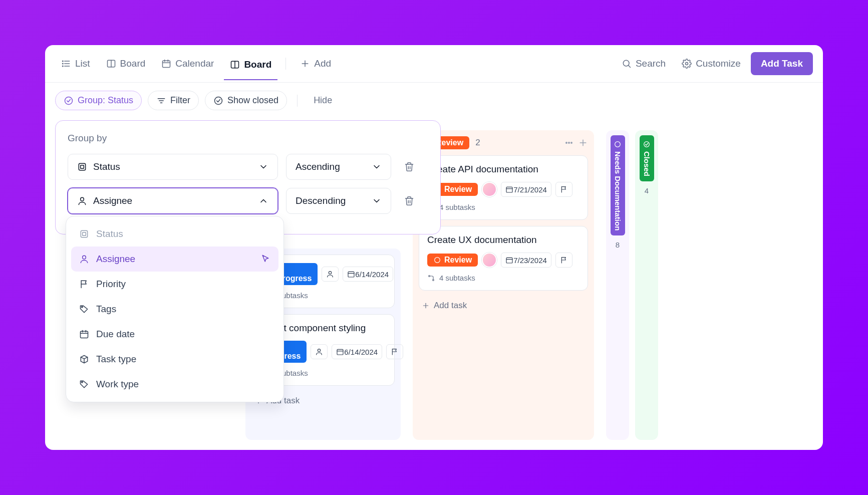 This screenshot has width=868, height=495. I want to click on divider, so click(298, 101).